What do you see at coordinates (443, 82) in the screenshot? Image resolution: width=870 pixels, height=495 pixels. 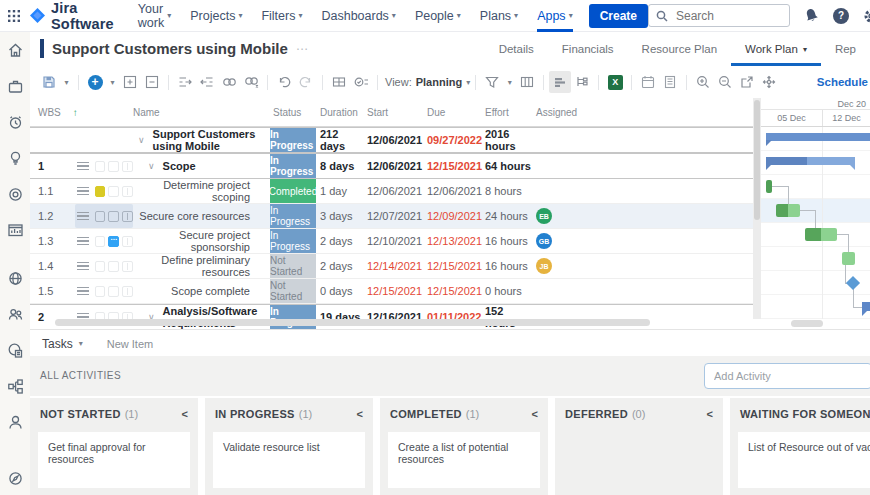 I see `view-select: Planning▾` at bounding box center [443, 82].